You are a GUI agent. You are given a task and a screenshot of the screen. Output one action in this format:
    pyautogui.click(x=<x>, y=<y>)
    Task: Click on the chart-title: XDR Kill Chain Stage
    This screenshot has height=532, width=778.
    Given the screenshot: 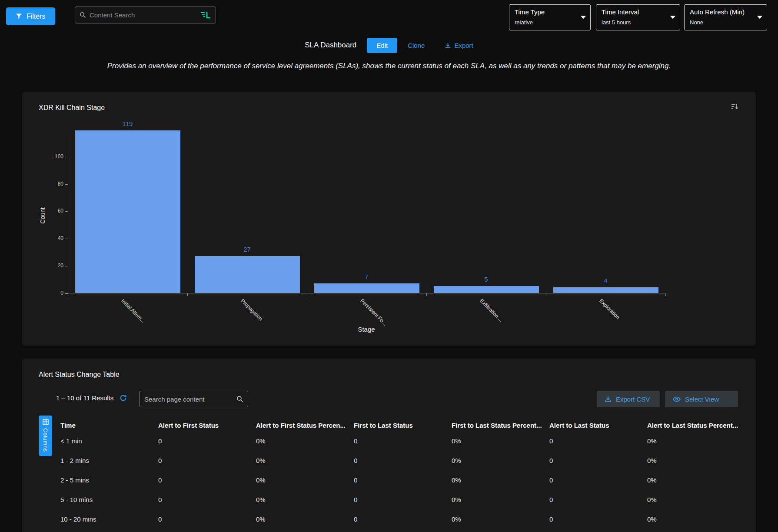 What is the action you would take?
    pyautogui.click(x=72, y=108)
    